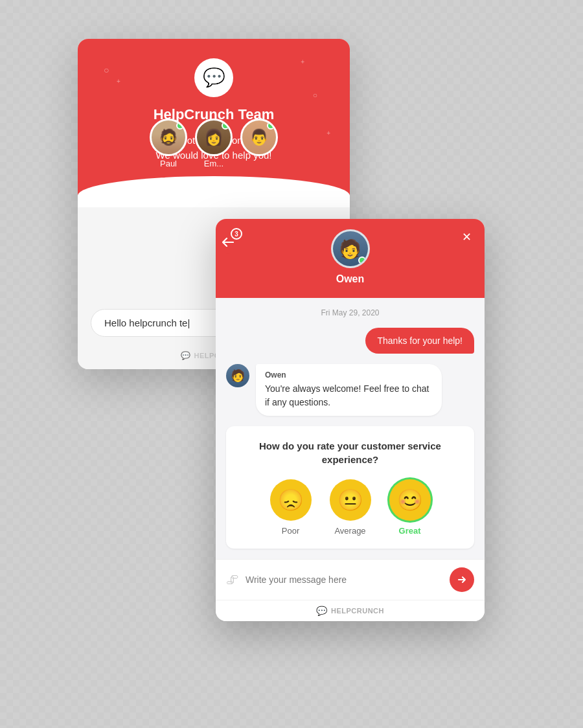 Image resolution: width=583 pixels, height=728 pixels. I want to click on bg-footer-icon: 💬, so click(185, 356).